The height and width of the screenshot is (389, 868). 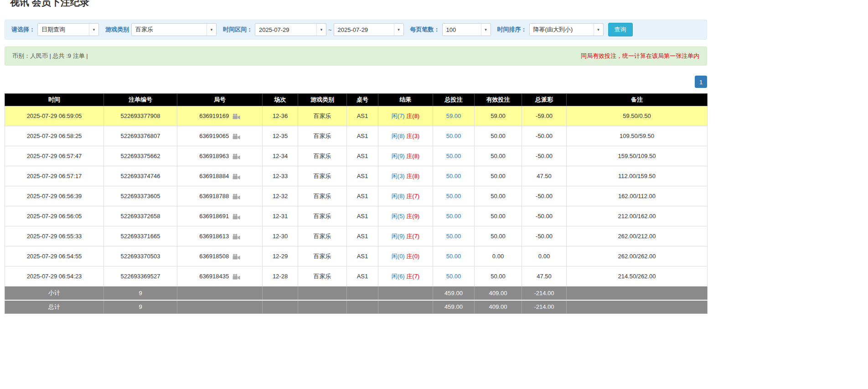 What do you see at coordinates (637, 256) in the screenshot?
I see `cell-note: 262.00/262.00` at bounding box center [637, 256].